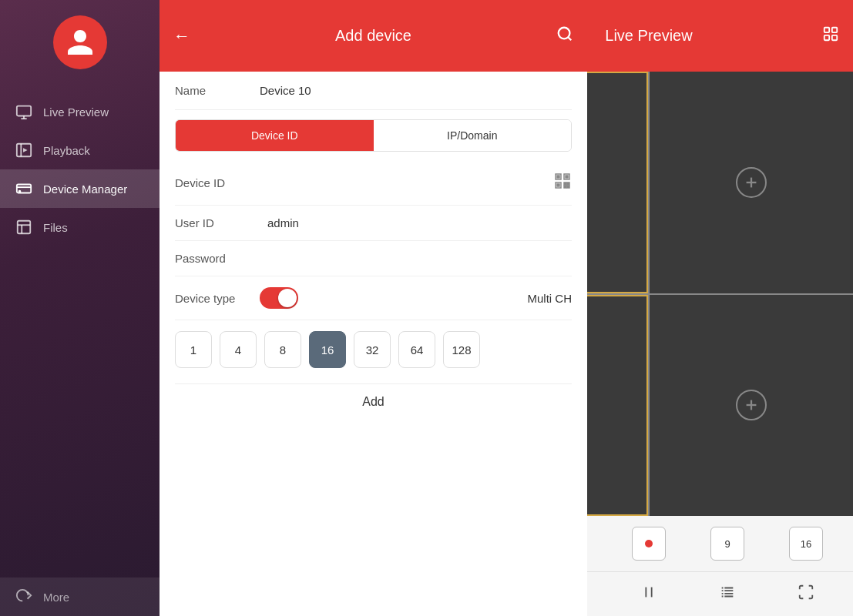 Image resolution: width=853 pixels, height=616 pixels. What do you see at coordinates (831, 36) in the screenshot?
I see `lp-grid-icon` at bounding box center [831, 36].